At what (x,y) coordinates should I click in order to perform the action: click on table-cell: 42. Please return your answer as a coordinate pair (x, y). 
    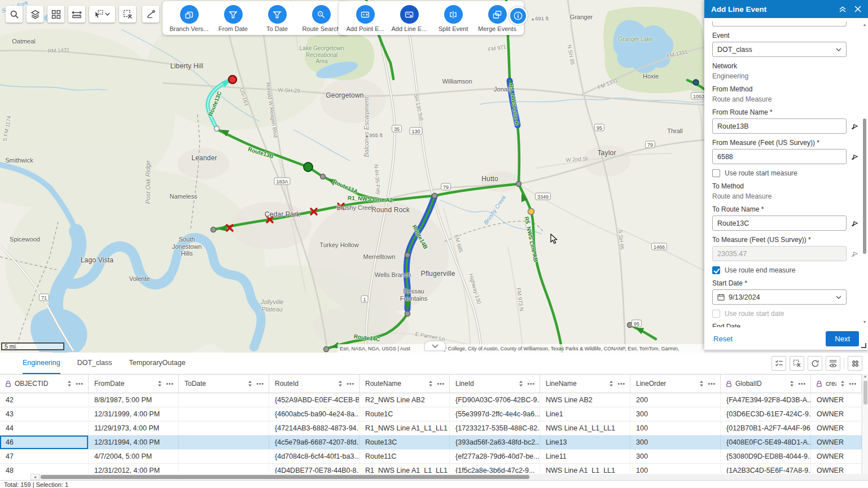
    Looking at the image, I should click on (44, 400).